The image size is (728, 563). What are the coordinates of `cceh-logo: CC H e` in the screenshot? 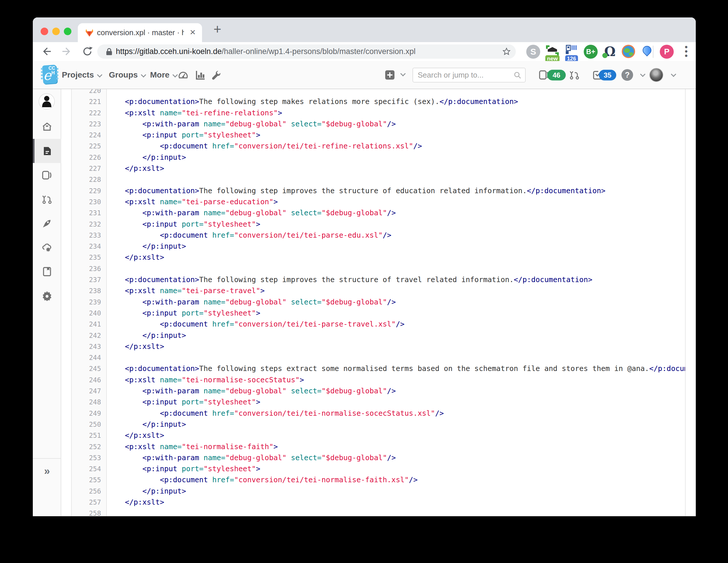 It's located at (50, 75).